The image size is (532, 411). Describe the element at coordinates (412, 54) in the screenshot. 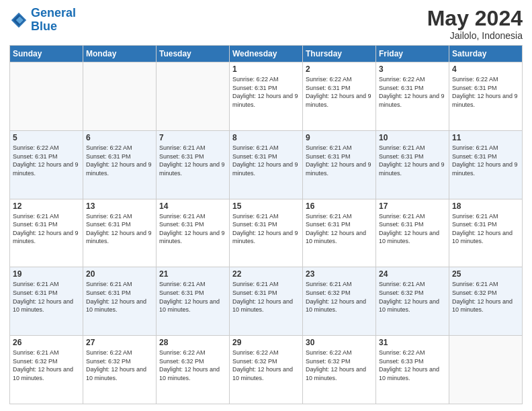

I see `weekday-header: Friday` at that location.